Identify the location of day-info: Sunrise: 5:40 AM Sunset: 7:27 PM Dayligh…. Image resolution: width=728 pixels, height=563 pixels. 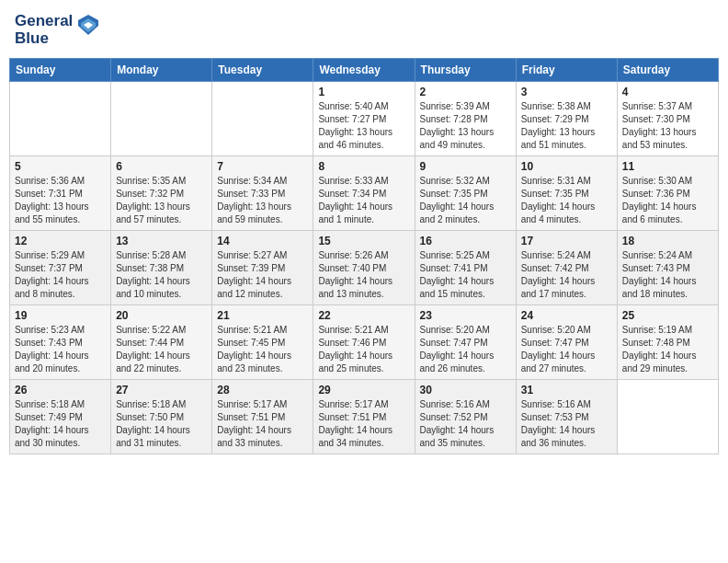
(364, 126).